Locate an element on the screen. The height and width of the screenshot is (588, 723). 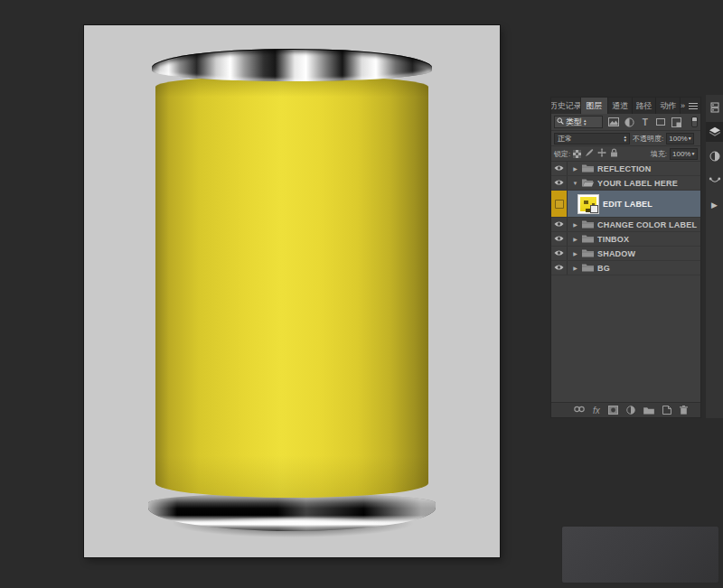
filter-pixel-layers-icon is located at coordinates (613, 122).